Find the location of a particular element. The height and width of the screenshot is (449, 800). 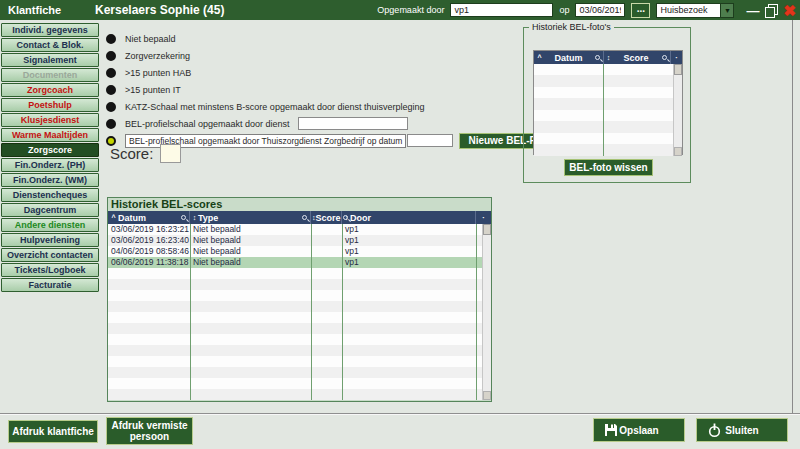

sluiten-label: Sluiten is located at coordinates (742, 430).